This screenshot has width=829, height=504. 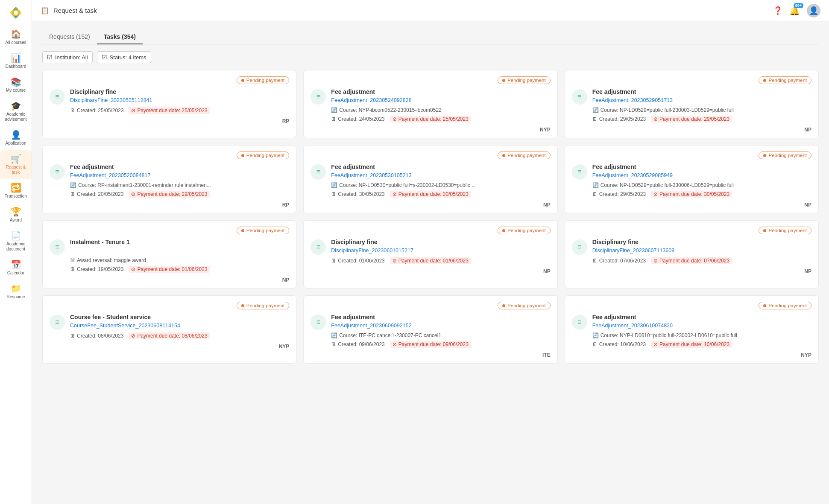 I want to click on pending-badge-9: Pending payment, so click(x=785, y=230).